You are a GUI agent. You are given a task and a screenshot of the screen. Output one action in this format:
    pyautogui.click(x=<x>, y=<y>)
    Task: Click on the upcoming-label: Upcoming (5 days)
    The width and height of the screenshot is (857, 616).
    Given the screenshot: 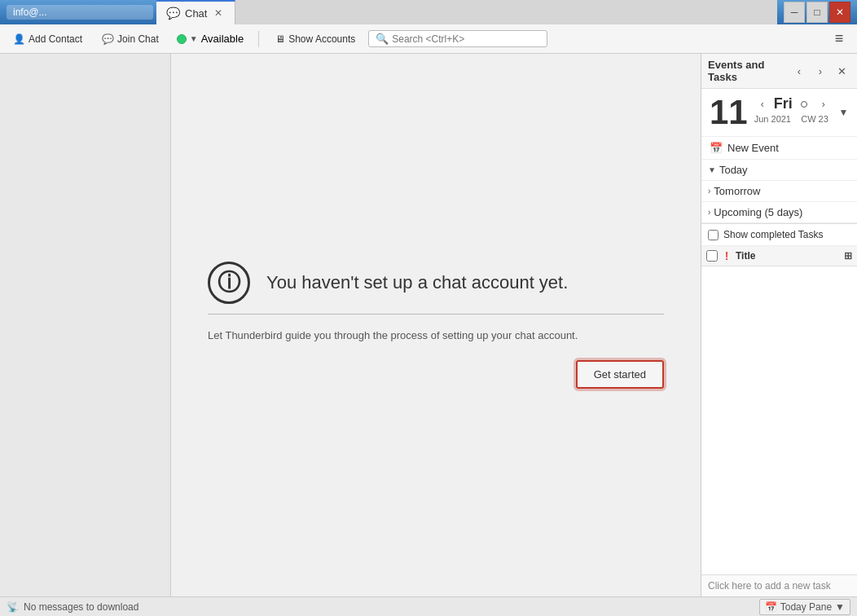 What is the action you would take?
    pyautogui.click(x=758, y=212)
    